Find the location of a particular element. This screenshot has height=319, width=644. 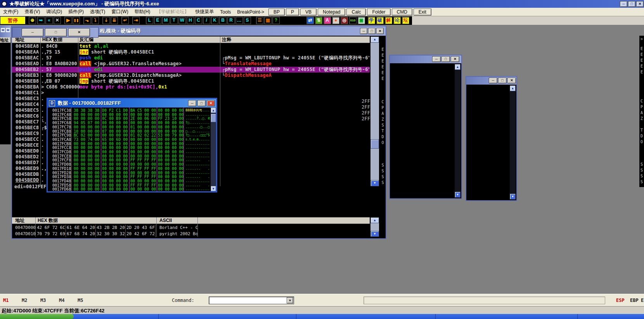

menu-button-exit: Exit is located at coordinates (422, 12).